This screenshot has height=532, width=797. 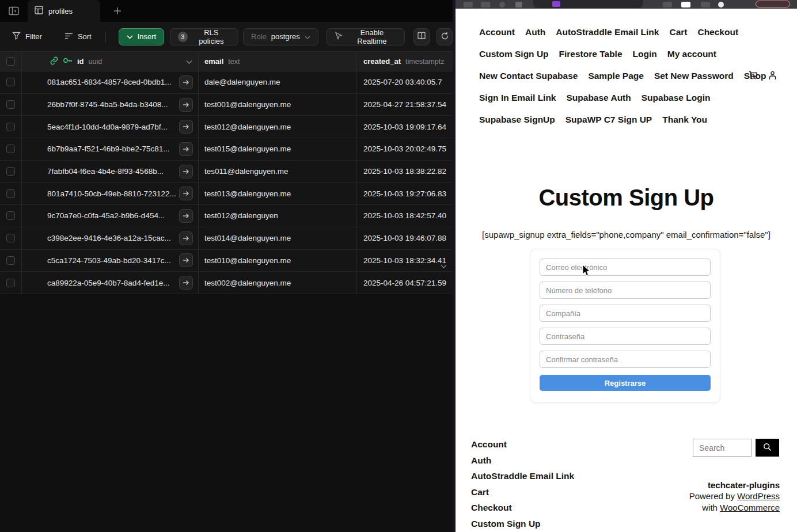 I want to click on password-field, so click(x=625, y=336).